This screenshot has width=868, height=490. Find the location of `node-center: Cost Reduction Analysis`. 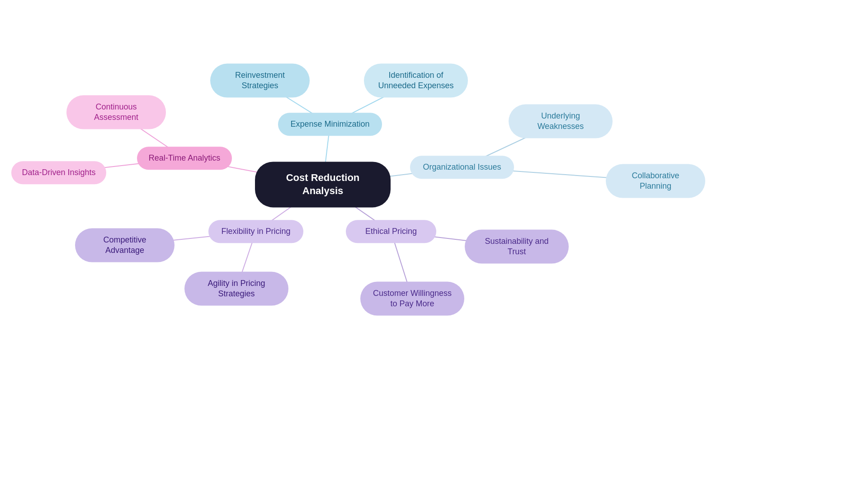

node-center: Cost Reduction Analysis is located at coordinates (323, 185).